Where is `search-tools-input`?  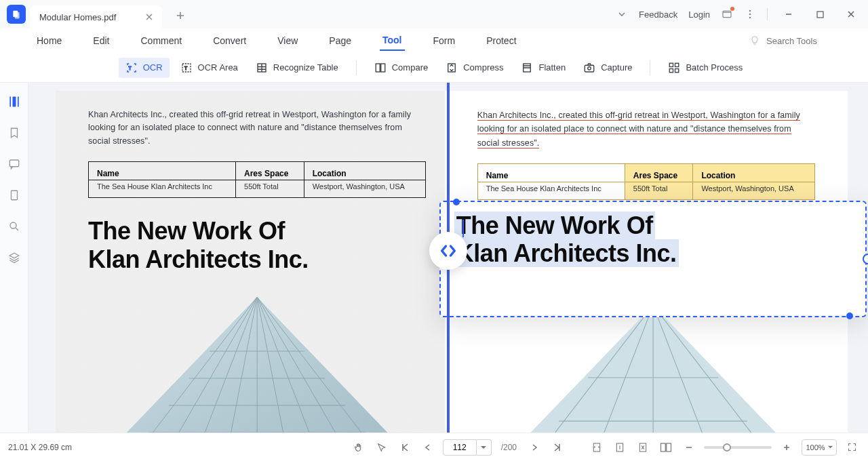
search-tools-input is located at coordinates (800, 41).